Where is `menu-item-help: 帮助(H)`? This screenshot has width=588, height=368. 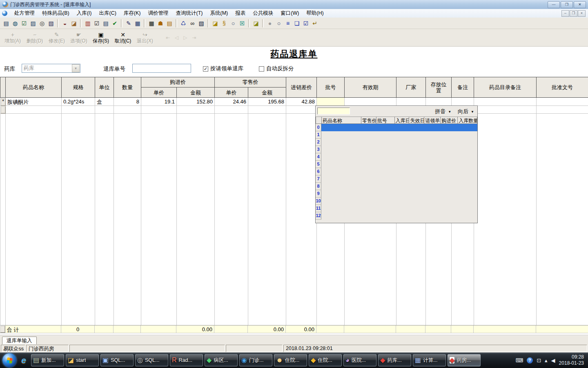 menu-item-help: 帮助(H) is located at coordinates (315, 13).